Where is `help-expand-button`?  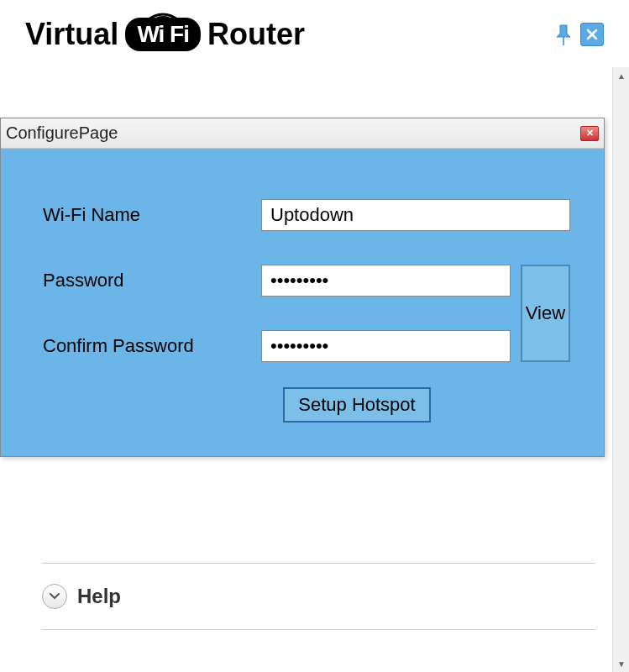
help-expand-button is located at coordinates (55, 596).